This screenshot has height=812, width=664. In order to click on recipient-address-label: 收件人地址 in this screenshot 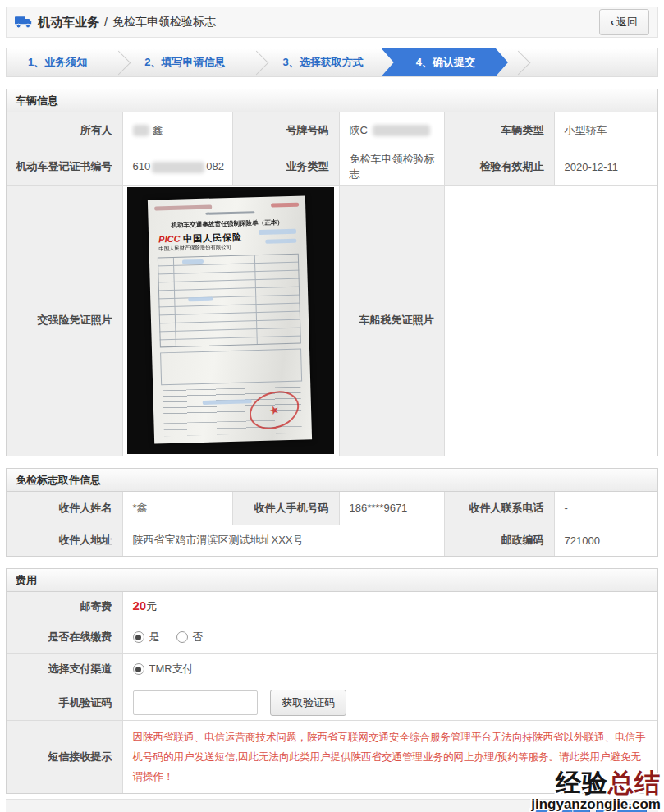, I will do `click(64, 540)`.